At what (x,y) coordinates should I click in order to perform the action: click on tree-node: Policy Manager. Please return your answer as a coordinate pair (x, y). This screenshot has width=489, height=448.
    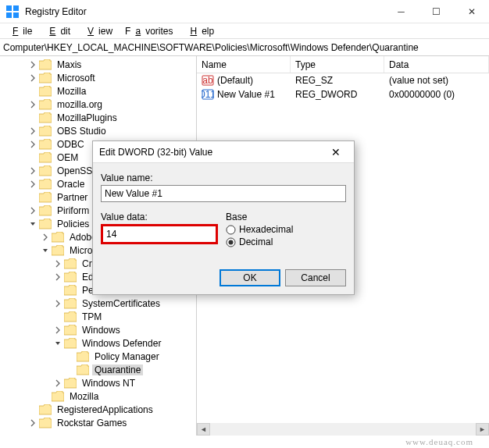
    Looking at the image, I should click on (98, 356).